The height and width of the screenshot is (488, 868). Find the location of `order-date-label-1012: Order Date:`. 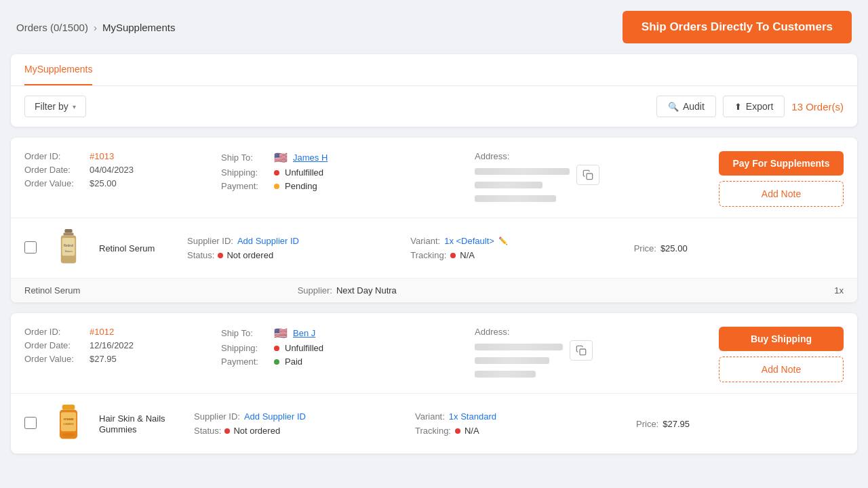

order-date-label-1012: Order Date: is located at coordinates (55, 346).